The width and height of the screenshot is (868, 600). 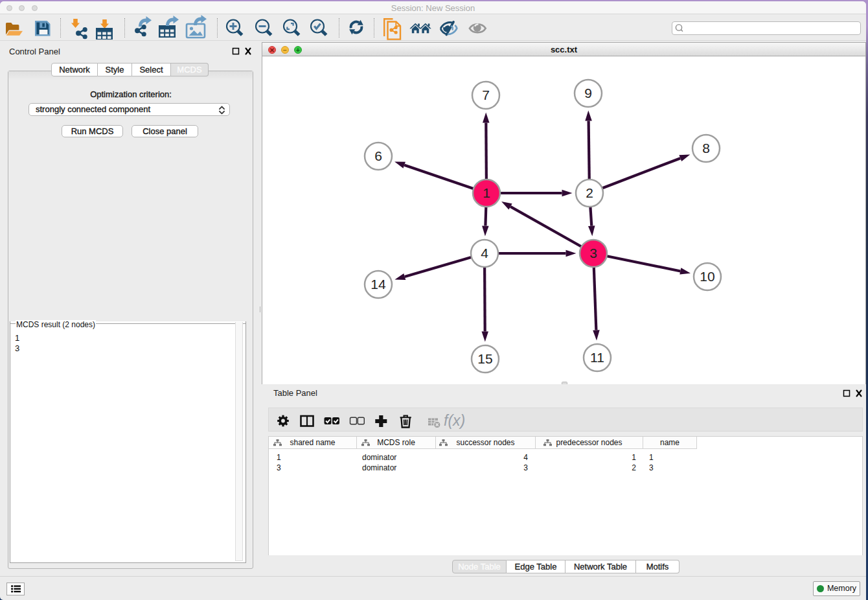 What do you see at coordinates (593, 253) in the screenshot?
I see `svg-text: 3` at bounding box center [593, 253].